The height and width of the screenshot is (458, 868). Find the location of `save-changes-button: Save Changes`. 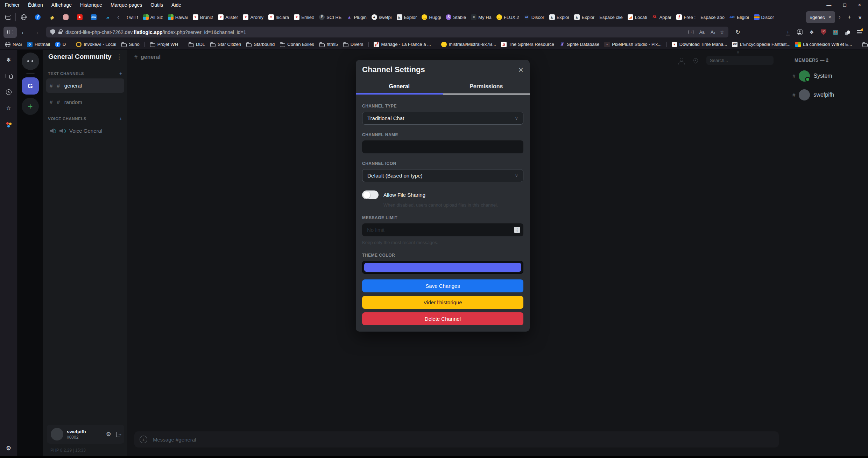

save-changes-button: Save Changes is located at coordinates (443, 286).